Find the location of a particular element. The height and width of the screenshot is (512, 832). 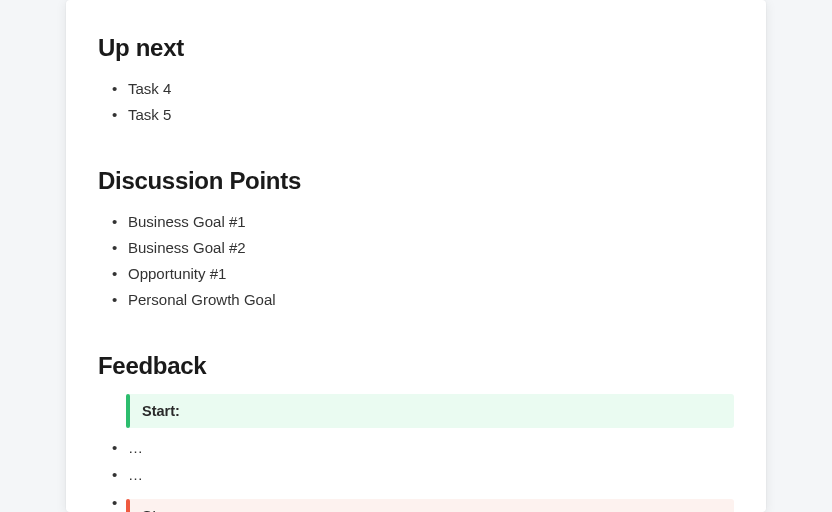

heading-up-next: Up next is located at coordinates (416, 48).